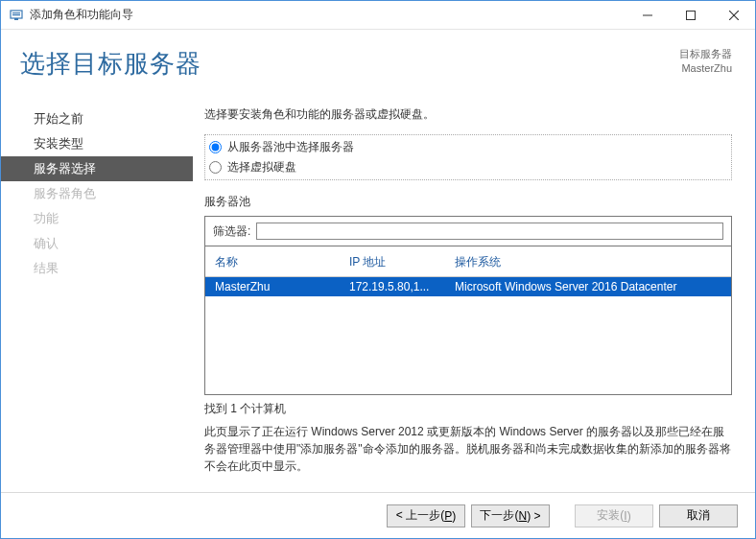 Image resolution: width=756 pixels, height=539 pixels. What do you see at coordinates (691, 15) in the screenshot?
I see `maximize-button` at bounding box center [691, 15].